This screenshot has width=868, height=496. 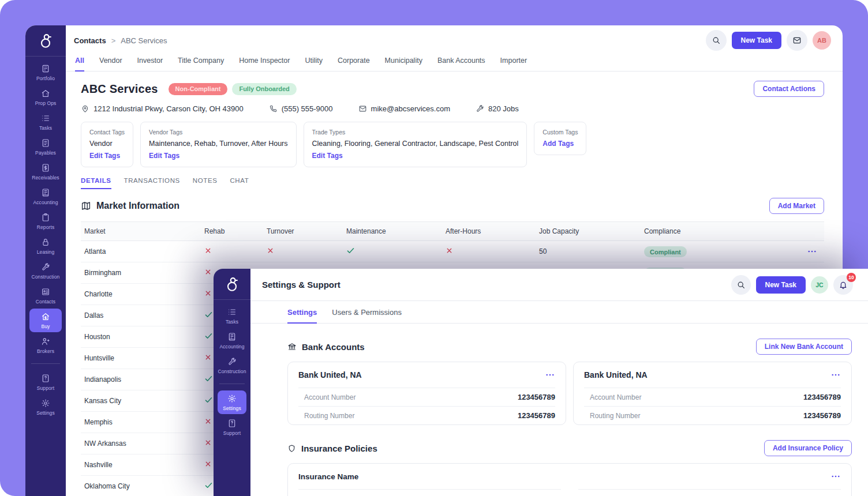 What do you see at coordinates (141, 315) in the screenshot?
I see `market-cell: Dallas` at bounding box center [141, 315].